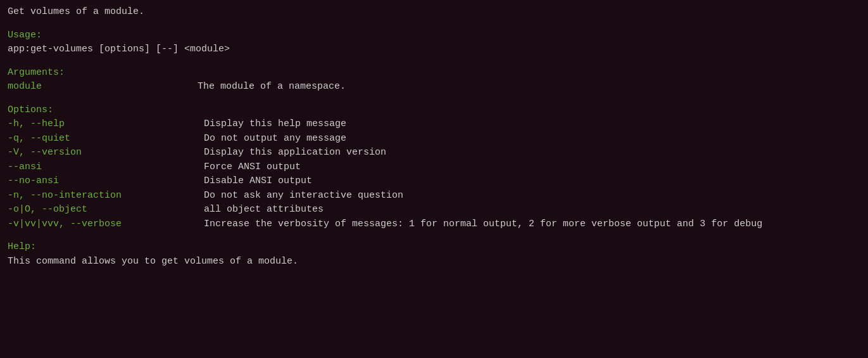 The width and height of the screenshot is (868, 358). What do you see at coordinates (434, 49) in the screenshot?
I see `usage-command-line: app:get-volumes [options] [--] <module>` at bounding box center [434, 49].